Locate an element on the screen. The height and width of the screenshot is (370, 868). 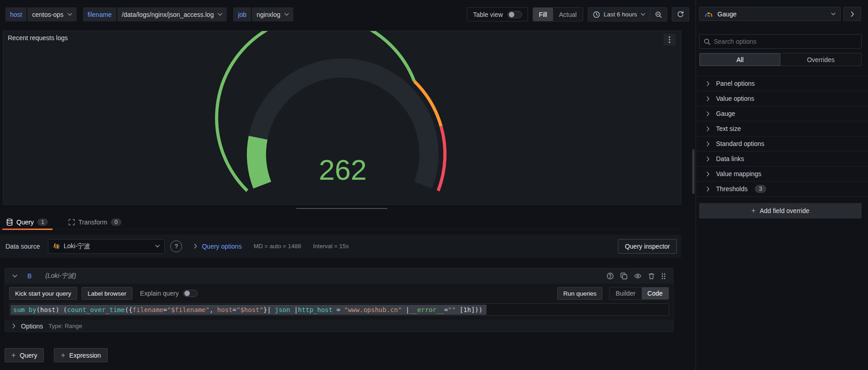
code-token: ({ is located at coordinates (129, 310).